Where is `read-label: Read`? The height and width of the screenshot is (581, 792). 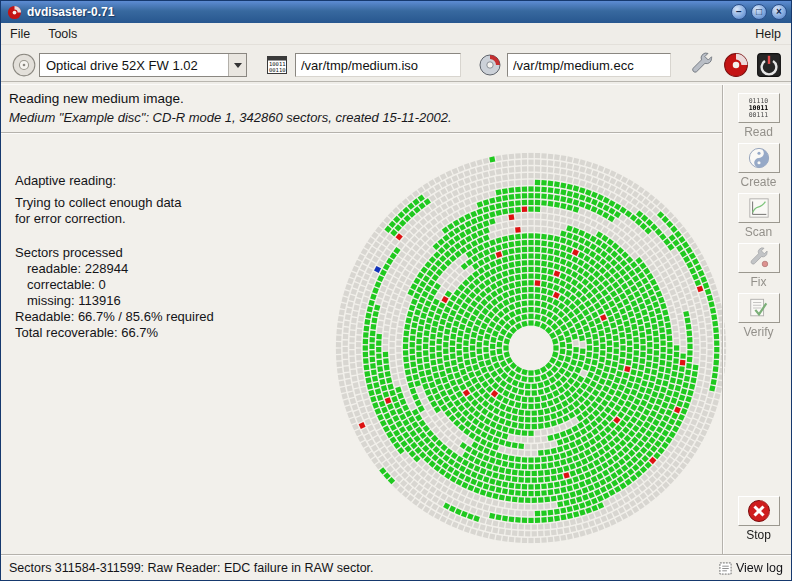
read-label: Read is located at coordinates (758, 132).